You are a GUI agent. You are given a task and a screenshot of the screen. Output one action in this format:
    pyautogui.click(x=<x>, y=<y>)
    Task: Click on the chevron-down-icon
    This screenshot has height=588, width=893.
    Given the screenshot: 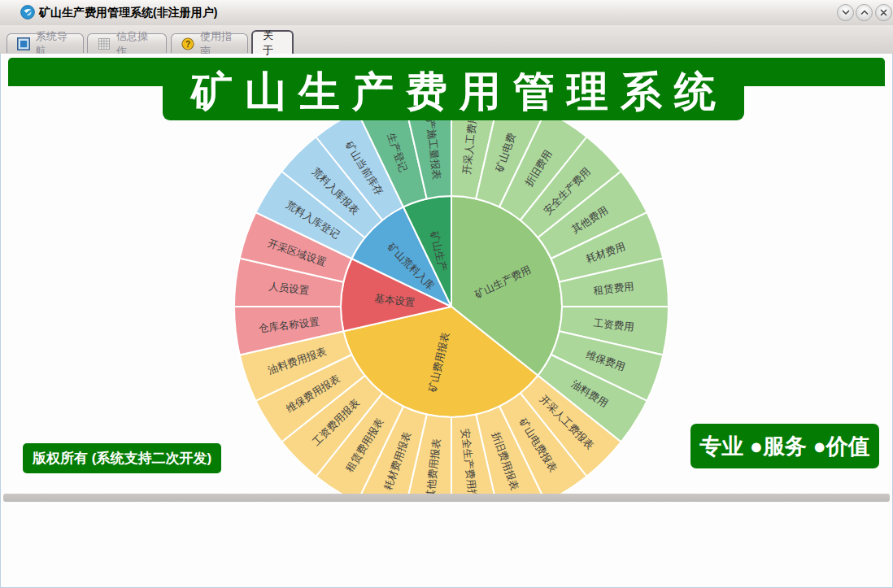 What is the action you would take?
    pyautogui.click(x=846, y=13)
    